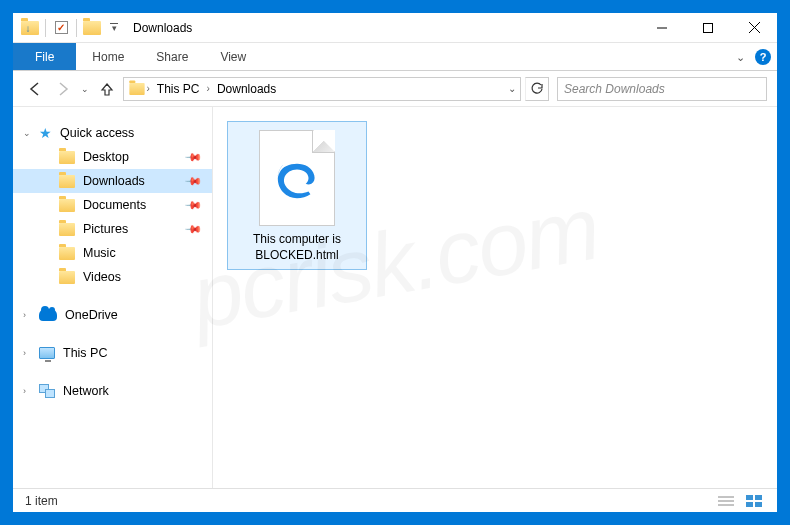  What do you see at coordinates (512, 88) in the screenshot?
I see `breadcrumb-dropdown-icon: ⌄` at bounding box center [512, 88].